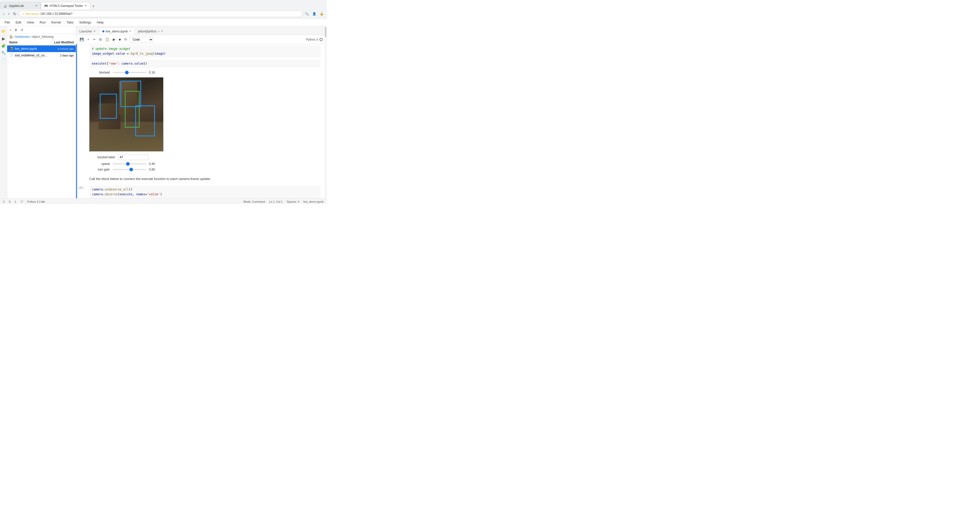 The width and height of the screenshot is (980, 531). I want to click on profile-button: 👤, so click(314, 14).